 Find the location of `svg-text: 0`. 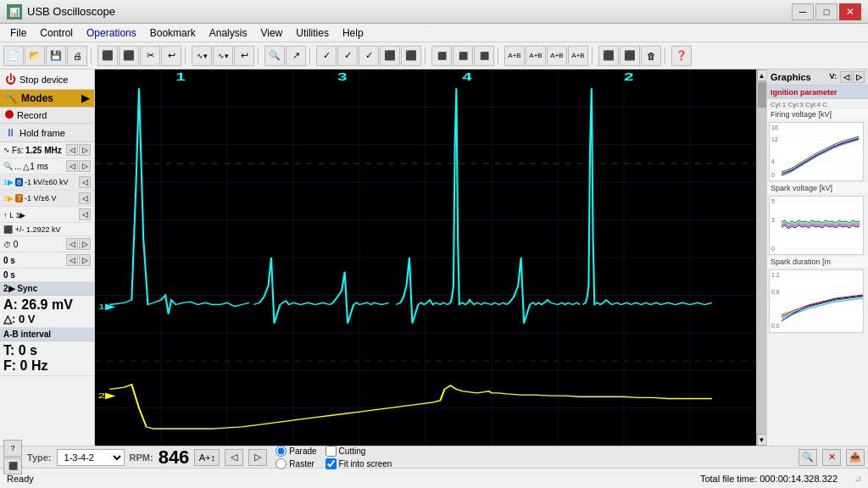

svg-text: 0 is located at coordinates (773, 249).